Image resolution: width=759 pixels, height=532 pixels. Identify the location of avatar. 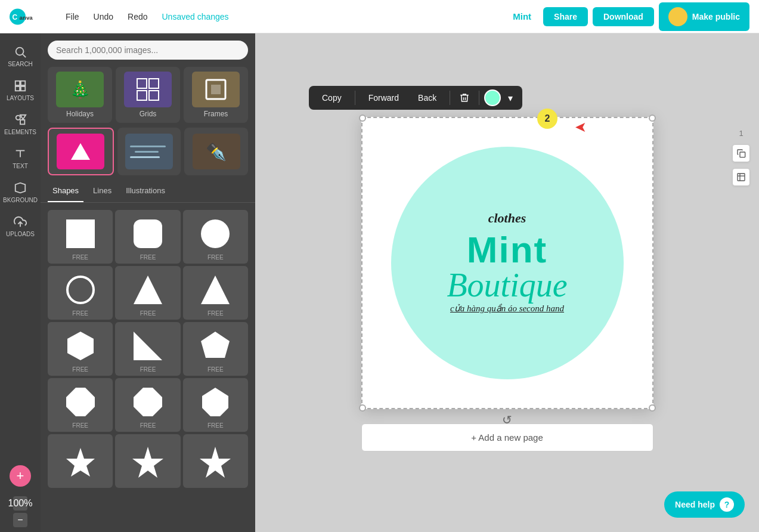
(678, 17).